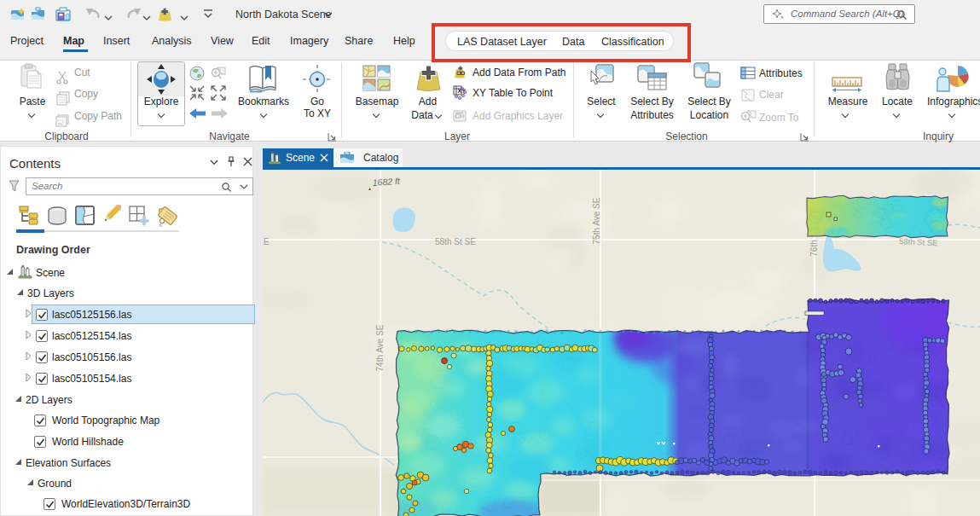  Describe the element at coordinates (380, 348) in the screenshot. I see `svg-text: 74th Ave SE` at that location.